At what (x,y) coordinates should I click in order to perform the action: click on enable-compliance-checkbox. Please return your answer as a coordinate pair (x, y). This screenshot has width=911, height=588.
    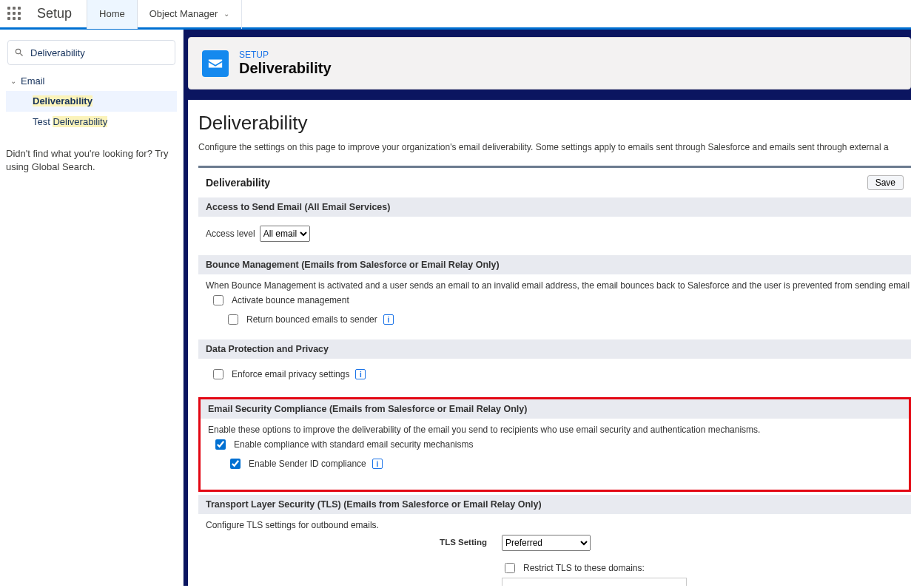
    Looking at the image, I should click on (221, 445).